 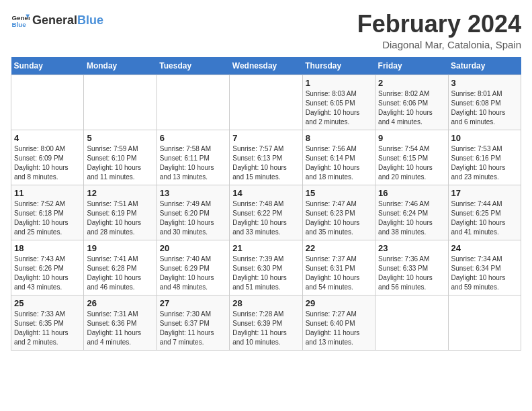 What do you see at coordinates (411, 138) in the screenshot?
I see `day-number: 9` at bounding box center [411, 138].